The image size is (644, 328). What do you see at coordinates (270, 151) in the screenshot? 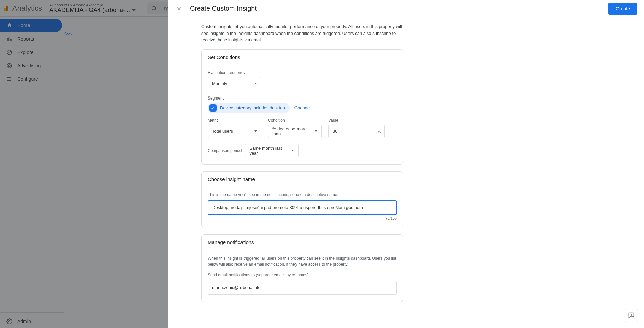
I see `select-value: Same month last year` at bounding box center [270, 151].